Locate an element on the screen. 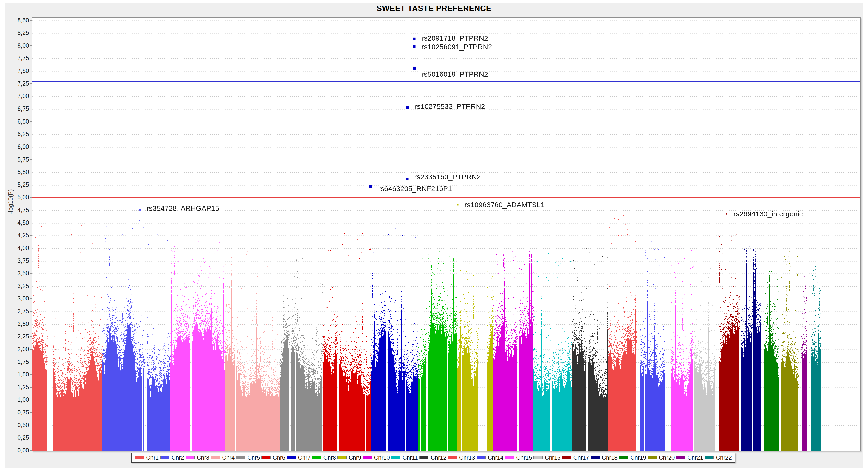 Image resolution: width=868 pixels, height=469 pixels. y-tick-label: 0,25 is located at coordinates (17, 438).